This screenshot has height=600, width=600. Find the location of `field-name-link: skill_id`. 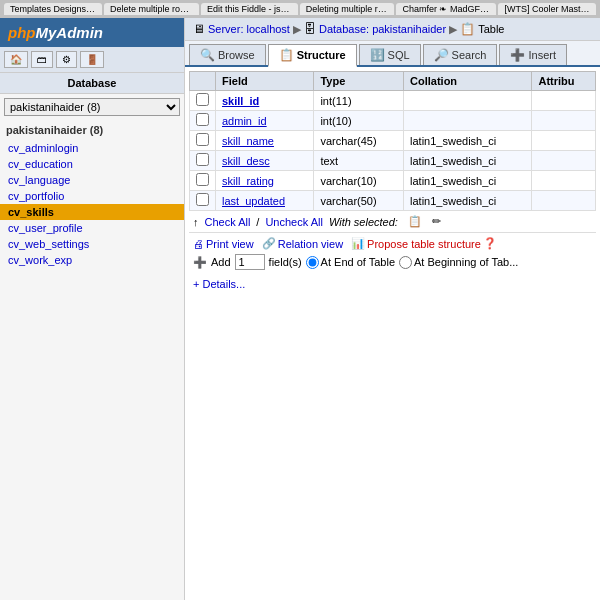

field-name-link: skill_id is located at coordinates (240, 101).